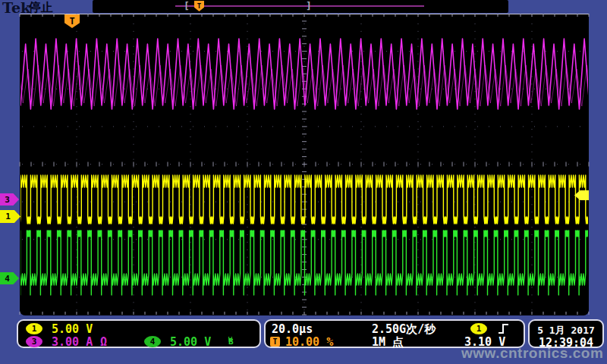  I want to click on window-bracket-left: [, so click(187, 6).